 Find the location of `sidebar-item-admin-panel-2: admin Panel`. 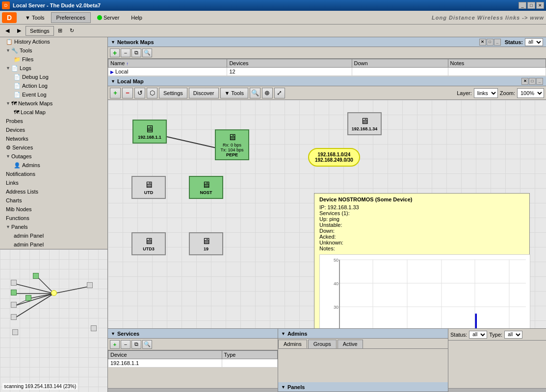

sidebar-item-admin-panel-2: admin Panel is located at coordinates (54, 245).